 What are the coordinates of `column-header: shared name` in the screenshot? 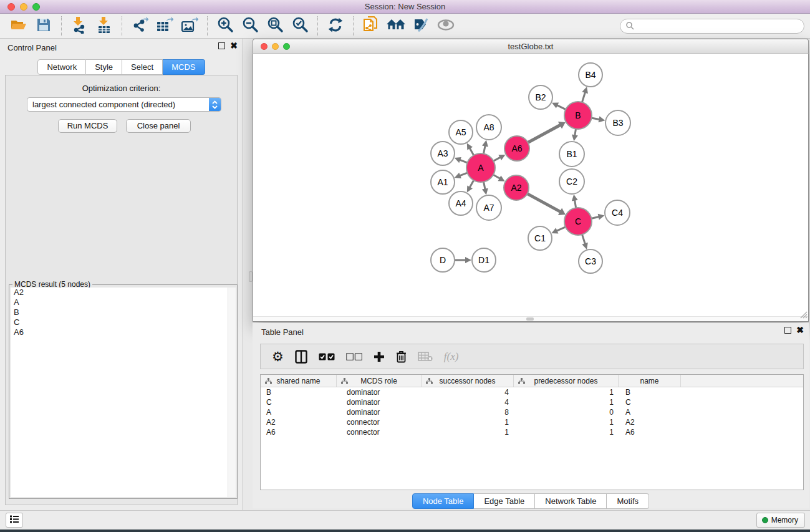 It's located at (299, 380).